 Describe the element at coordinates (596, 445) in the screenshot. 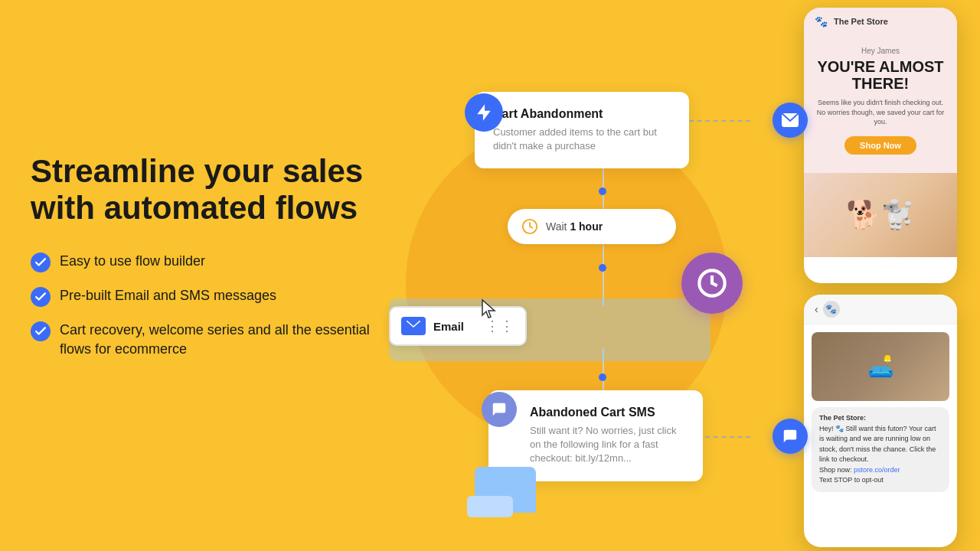

I see `sms-card-desc: Still want it? No worries, just click on…` at that location.